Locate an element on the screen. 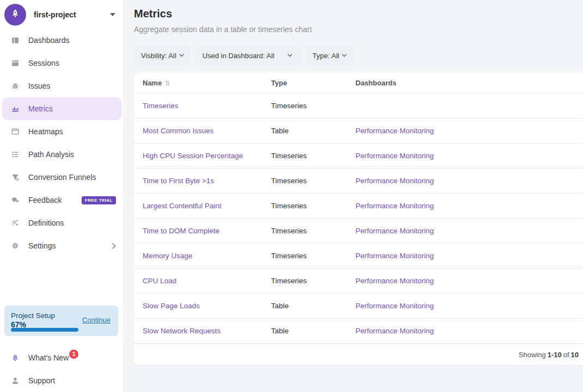 The image size is (583, 392). metrics-icon is located at coordinates (15, 109).